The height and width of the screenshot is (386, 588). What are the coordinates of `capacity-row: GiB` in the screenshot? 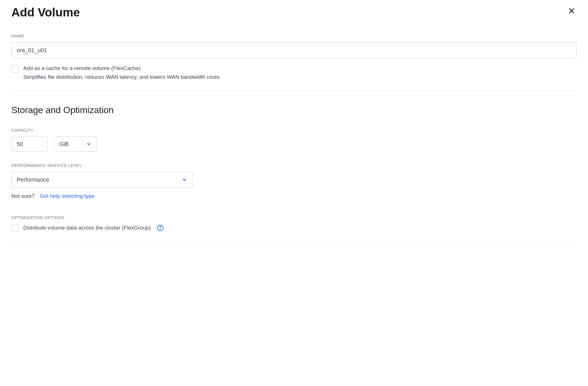 It's located at (294, 144).